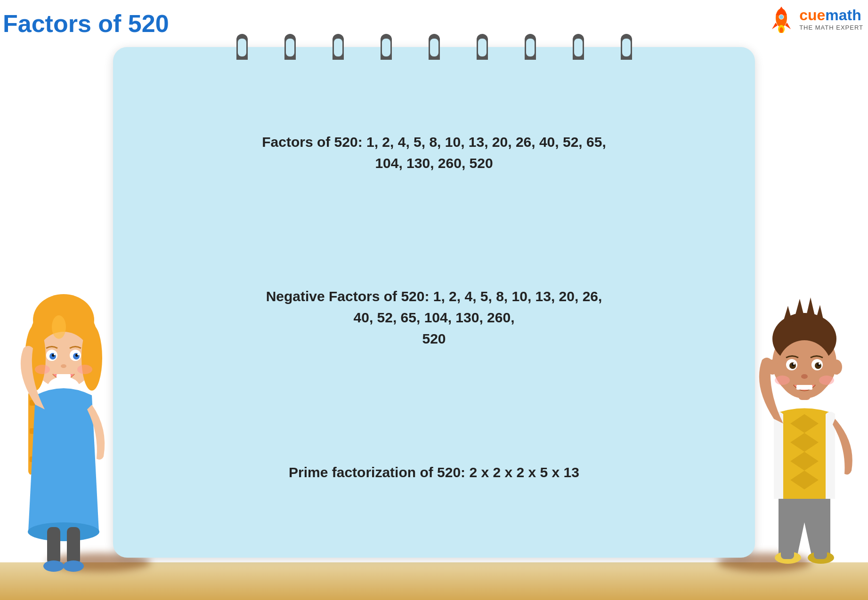  Describe the element at coordinates (434, 472) in the screenshot. I see `prime-line: Prime factorization of 520: 2 x 2 x 2 x …` at that location.